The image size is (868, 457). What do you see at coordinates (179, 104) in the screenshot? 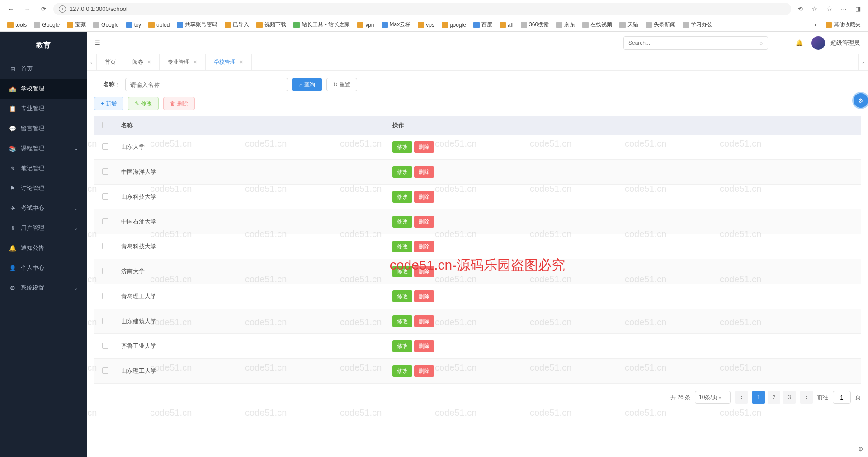
I see `delete-button: 🗑 删除` at bounding box center [179, 104].